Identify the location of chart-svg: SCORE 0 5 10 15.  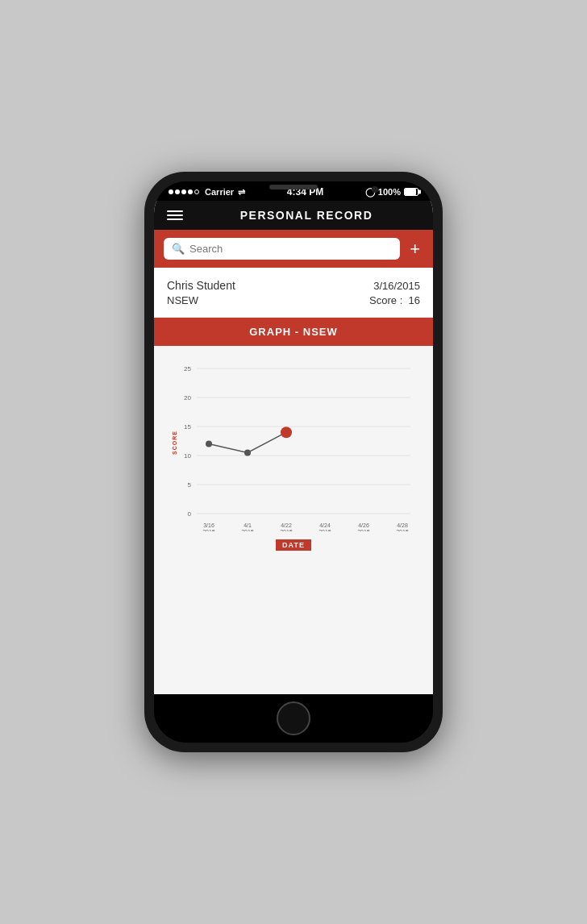
(294, 443).